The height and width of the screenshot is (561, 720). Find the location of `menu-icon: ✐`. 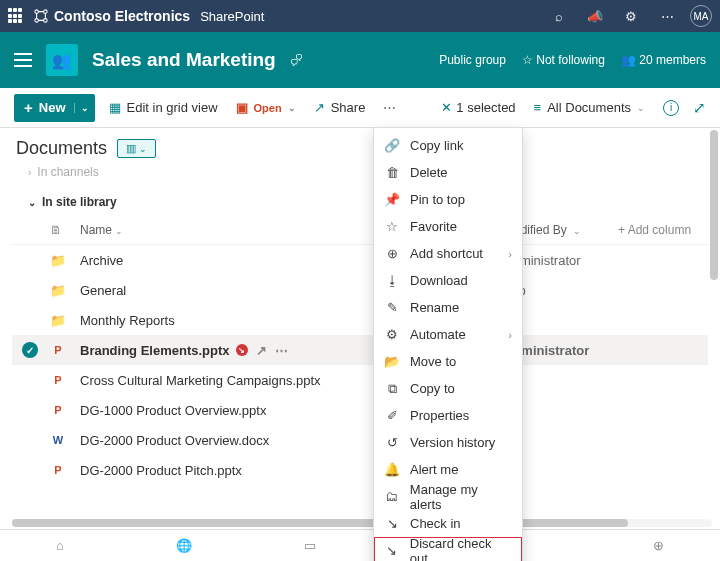

menu-icon: ✐ is located at coordinates (392, 416).